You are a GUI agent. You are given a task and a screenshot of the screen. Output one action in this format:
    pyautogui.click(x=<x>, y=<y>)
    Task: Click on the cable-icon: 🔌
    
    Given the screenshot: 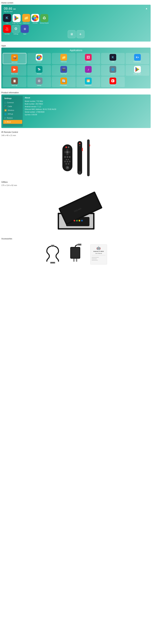 What is the action you would take?
    pyautogui.click(x=5, y=106)
    